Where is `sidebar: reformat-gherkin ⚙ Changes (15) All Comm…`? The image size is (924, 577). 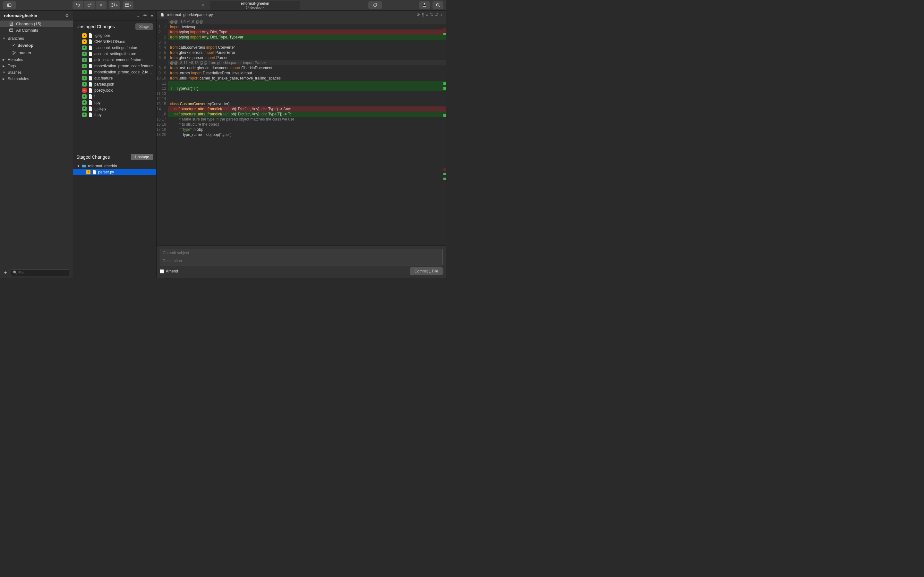
sidebar: reformat-gherkin ⚙ Changes (15) All Comm… is located at coordinates (37, 144).